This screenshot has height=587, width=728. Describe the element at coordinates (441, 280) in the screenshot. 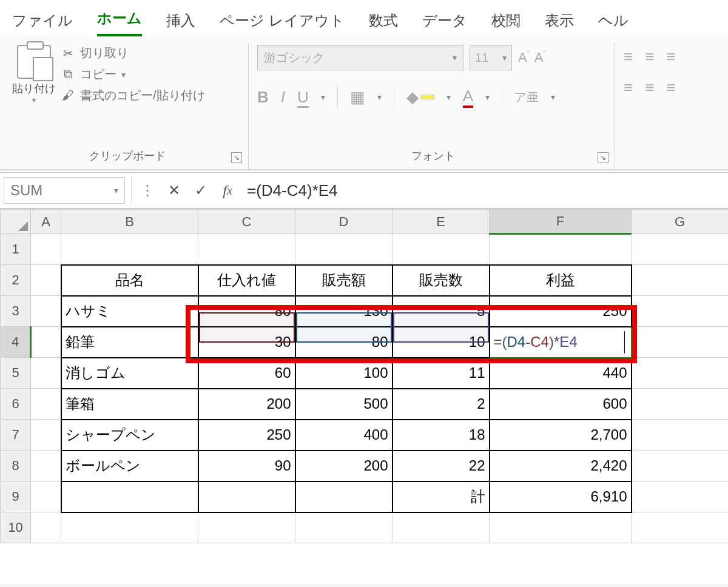

I see `cell-E2: 販売数` at that location.